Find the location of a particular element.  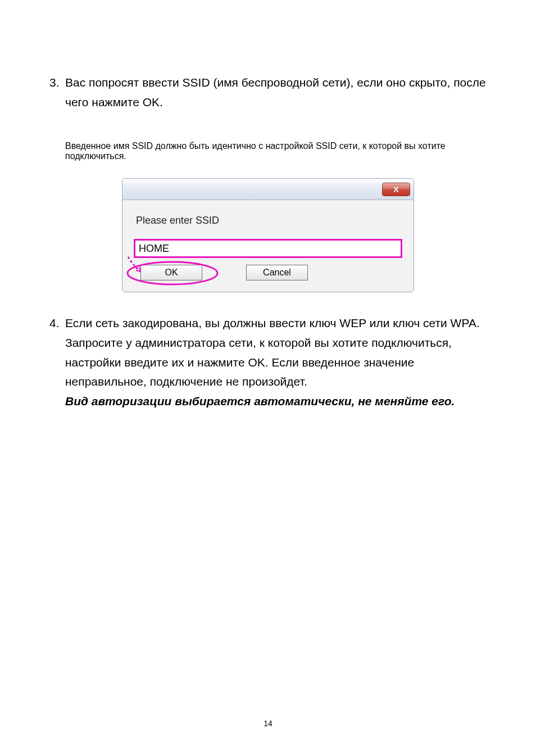

page-number: 14 is located at coordinates (268, 723).